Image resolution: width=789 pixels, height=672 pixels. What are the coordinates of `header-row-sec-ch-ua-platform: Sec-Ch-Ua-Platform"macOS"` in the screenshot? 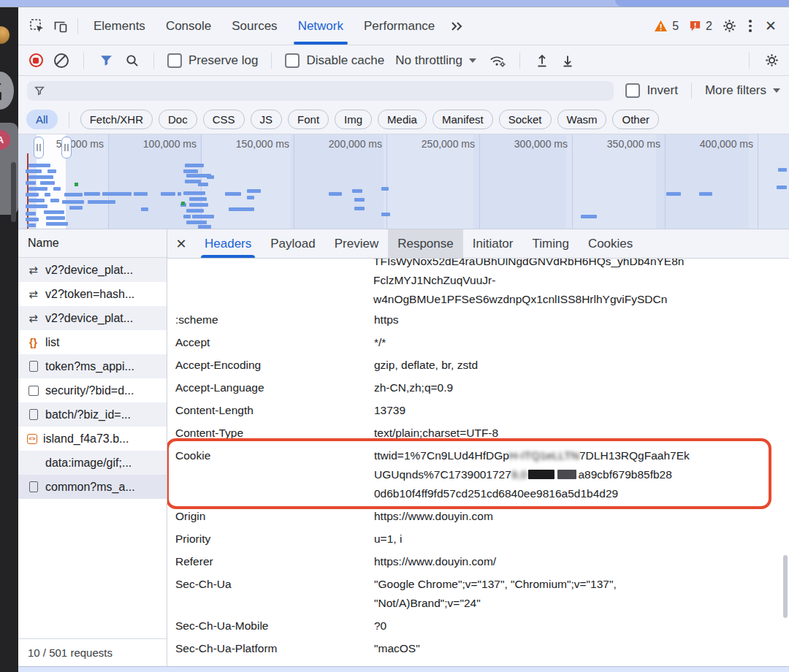 It's located at (478, 649).